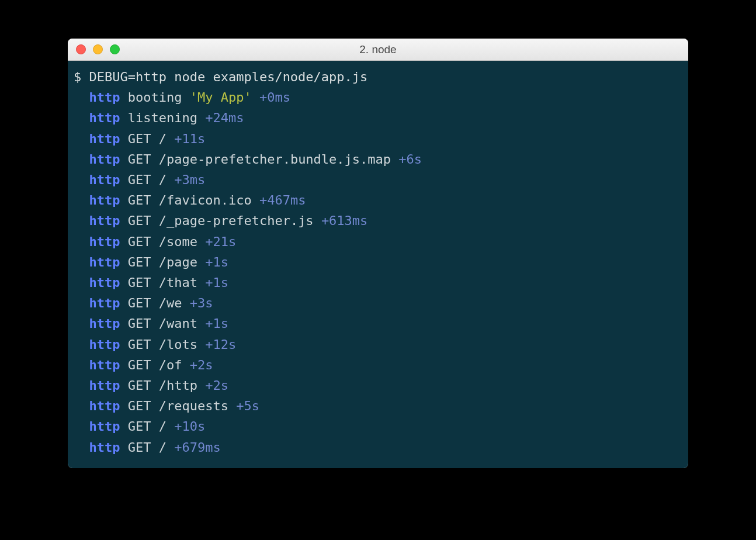 The image size is (756, 540). I want to click on log-line: http GET /page-prefetcher.bundle.js.map …, so click(378, 159).